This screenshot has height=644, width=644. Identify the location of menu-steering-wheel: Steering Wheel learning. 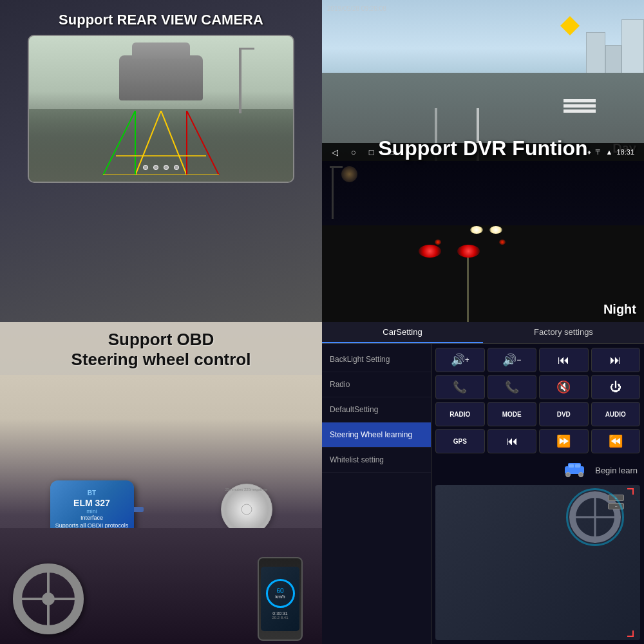
(376, 435).